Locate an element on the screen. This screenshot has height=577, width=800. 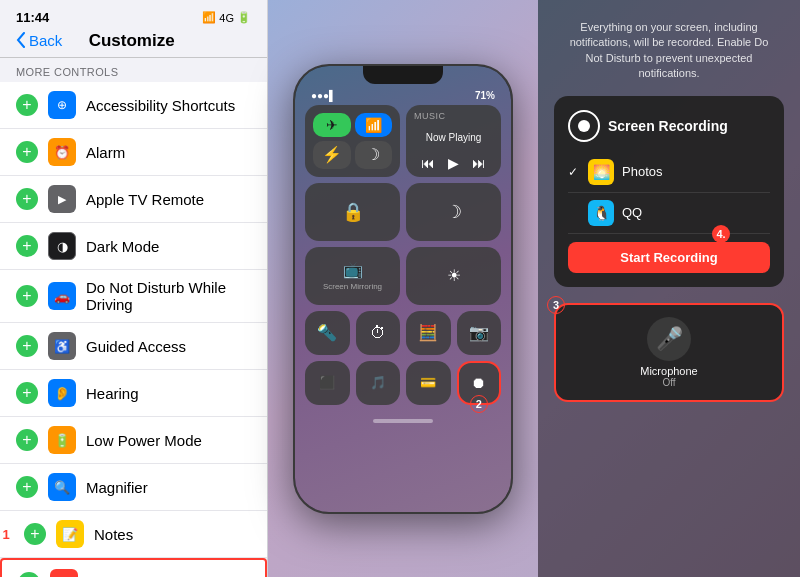
apple-tv-remote-icon: ▶ is located at coordinates (62, 199).